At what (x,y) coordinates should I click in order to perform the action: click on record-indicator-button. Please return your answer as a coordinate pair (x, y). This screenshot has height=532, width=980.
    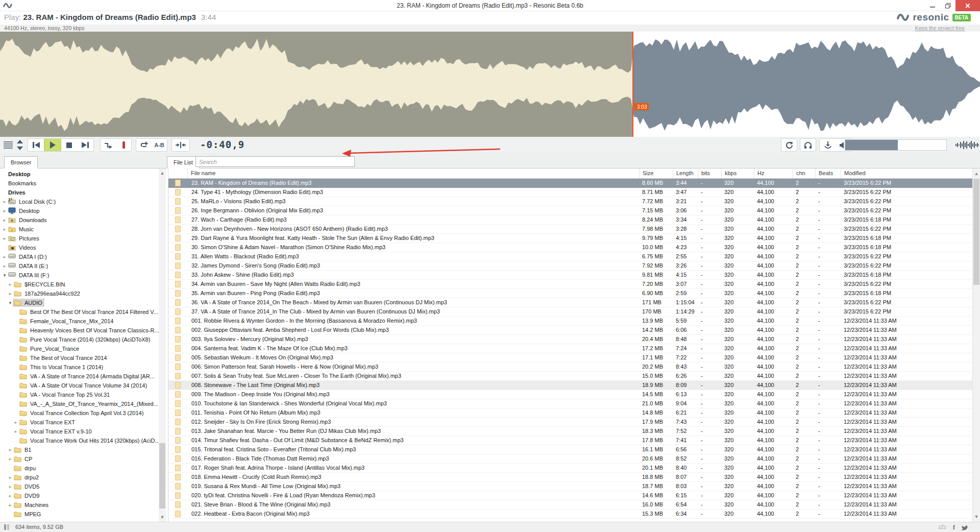
    Looking at the image, I should click on (124, 145).